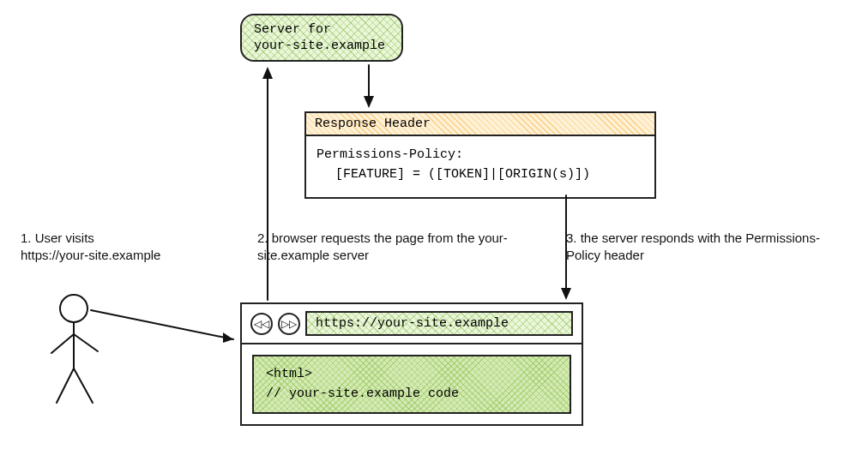  Describe the element at coordinates (480, 125) in the screenshot. I see `response-header-title: Response Header` at that location.